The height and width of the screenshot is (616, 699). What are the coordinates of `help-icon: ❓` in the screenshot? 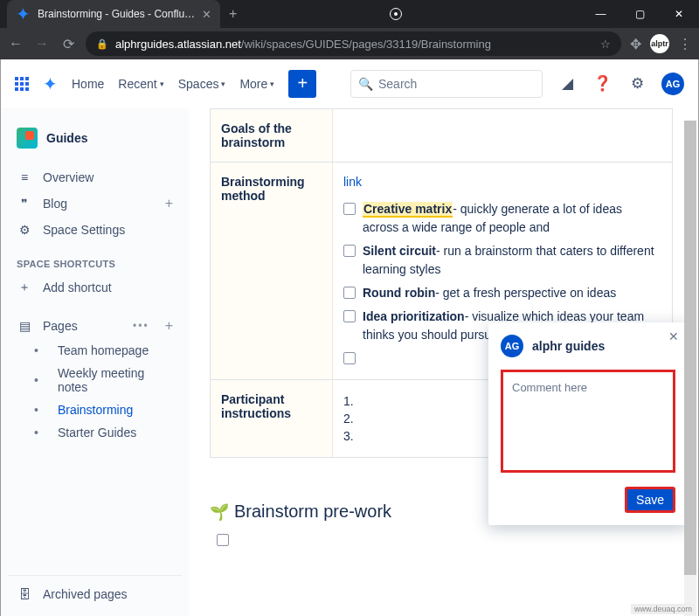 It's located at (602, 84).